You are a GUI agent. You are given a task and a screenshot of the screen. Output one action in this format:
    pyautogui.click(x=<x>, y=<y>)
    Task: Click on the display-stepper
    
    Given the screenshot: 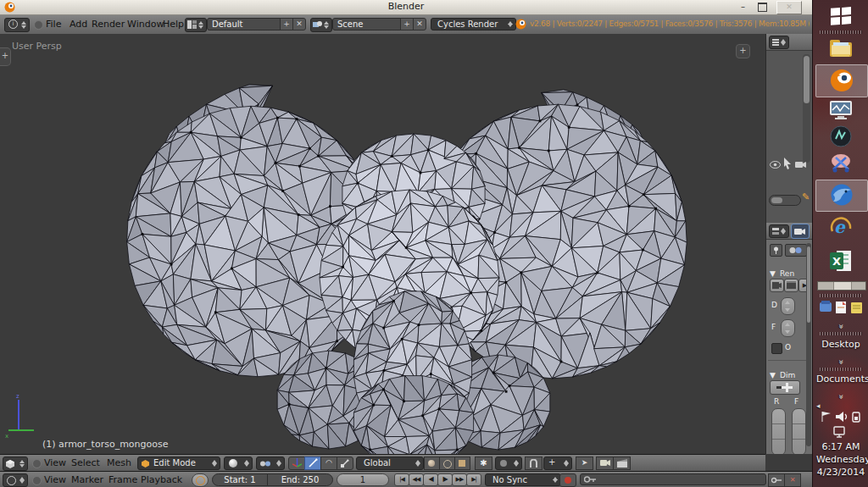 What is the action you would take?
    pyautogui.click(x=788, y=307)
    